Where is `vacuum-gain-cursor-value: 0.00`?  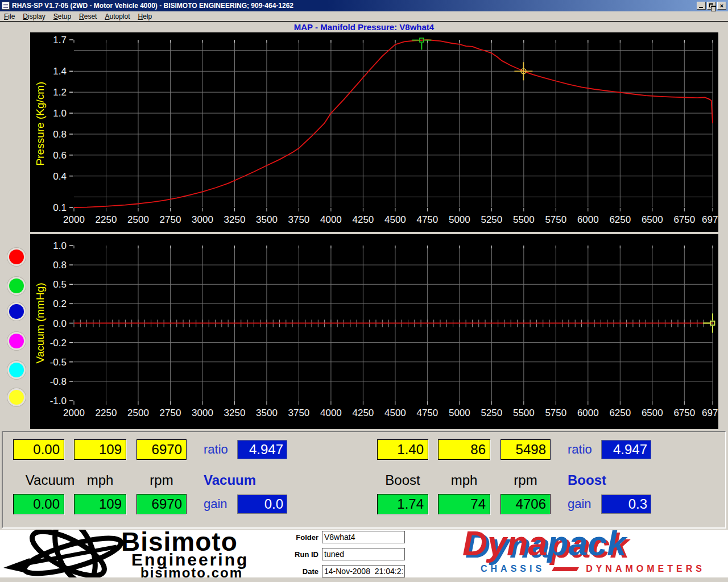
vacuum-gain-cursor-value: 0.00 is located at coordinates (39, 504).